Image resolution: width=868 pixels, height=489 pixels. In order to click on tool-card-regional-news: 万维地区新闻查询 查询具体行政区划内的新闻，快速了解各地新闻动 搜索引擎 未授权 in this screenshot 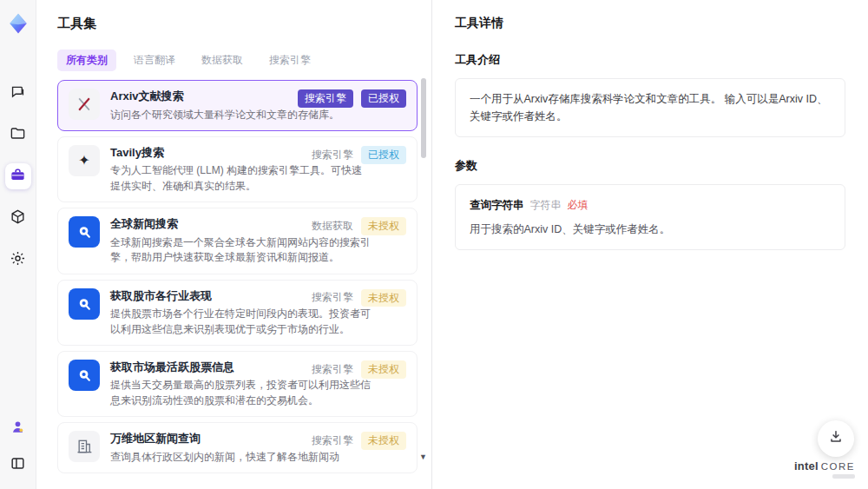, I will do `click(238, 448)`.